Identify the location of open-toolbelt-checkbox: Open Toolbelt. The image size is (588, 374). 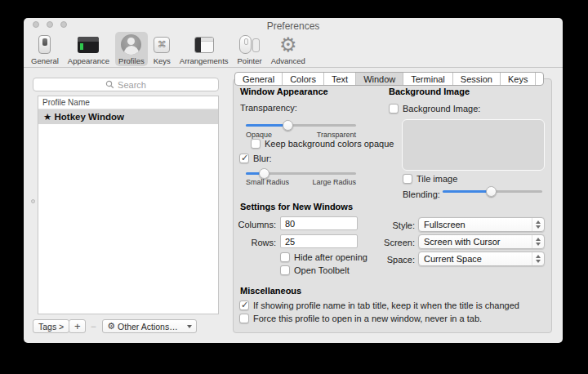
(315, 271).